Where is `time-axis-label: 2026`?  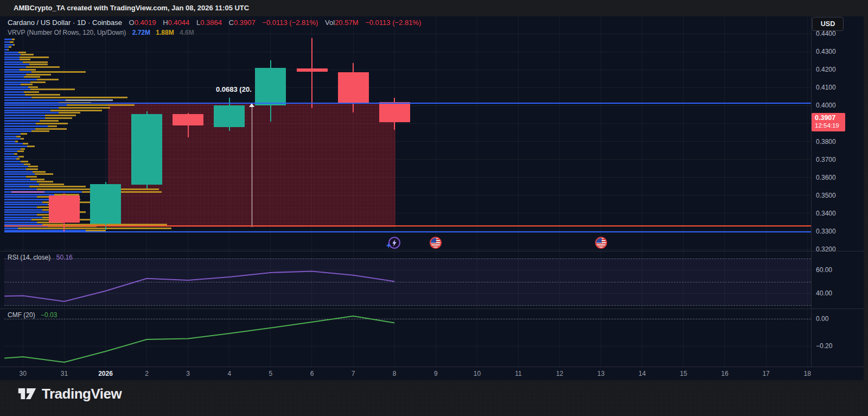
time-axis-label: 2026 is located at coordinates (106, 374).